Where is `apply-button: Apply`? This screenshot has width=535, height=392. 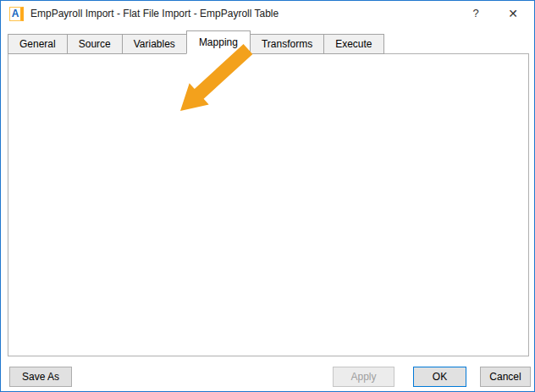
apply-button: Apply is located at coordinates (364, 377).